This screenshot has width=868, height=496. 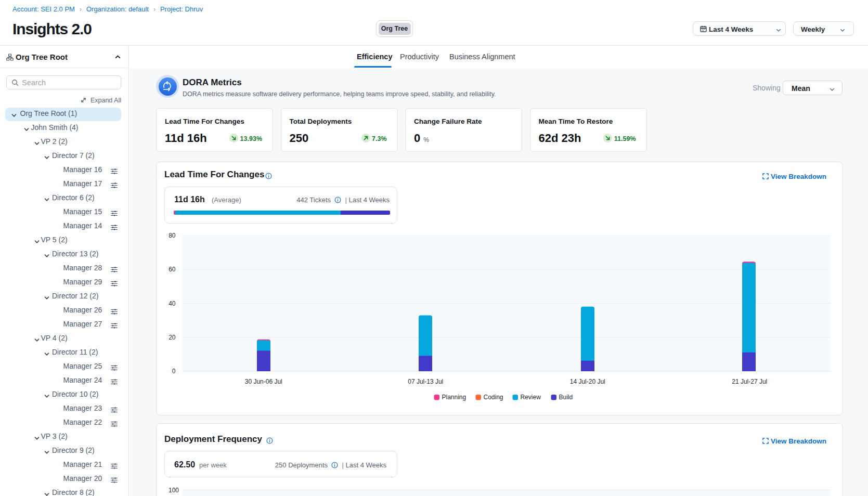 What do you see at coordinates (531, 397) in the screenshot?
I see `svg-text: Review` at bounding box center [531, 397].